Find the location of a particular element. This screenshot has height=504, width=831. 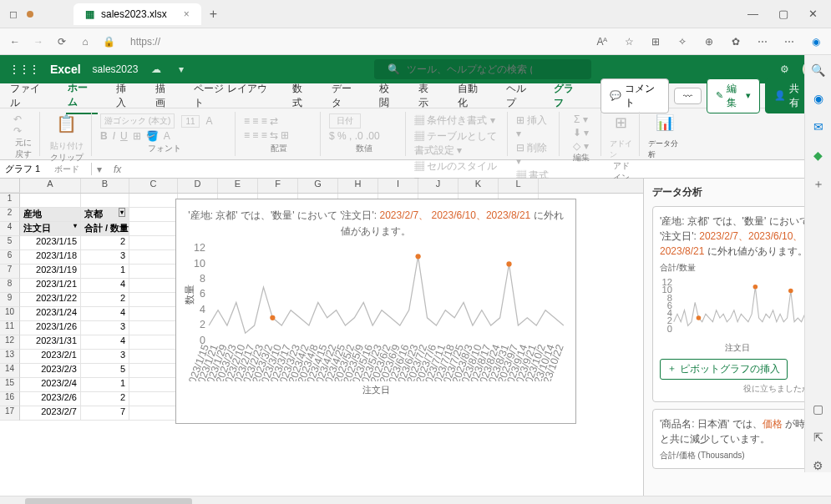

cell: 2023/2/4 is located at coordinates (50, 386).